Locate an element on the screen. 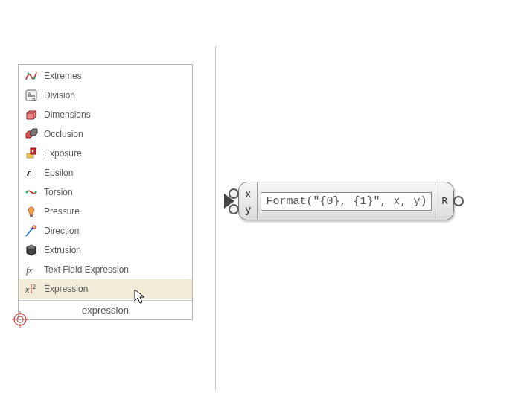 This screenshot has height=420, width=530. menu-item-direction: Direction is located at coordinates (106, 231).